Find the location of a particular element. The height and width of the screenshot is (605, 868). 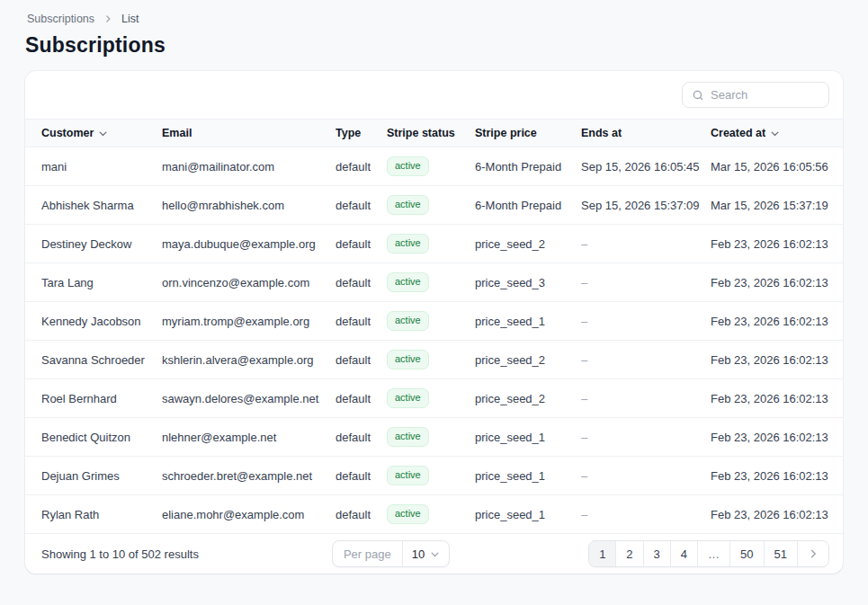

cell-customer: Benedict Quitzon is located at coordinates (94, 437).